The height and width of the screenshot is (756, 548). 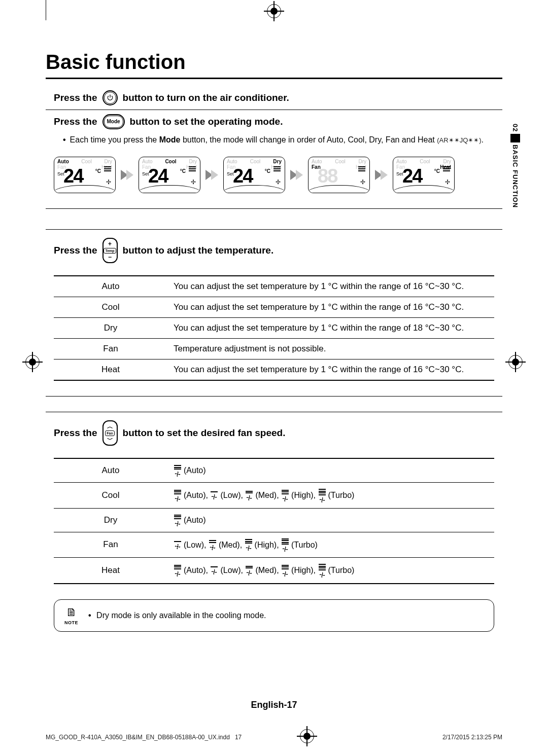 What do you see at coordinates (266, 495) in the screenshot?
I see `fan-speed-label: (Med)` at bounding box center [266, 495].